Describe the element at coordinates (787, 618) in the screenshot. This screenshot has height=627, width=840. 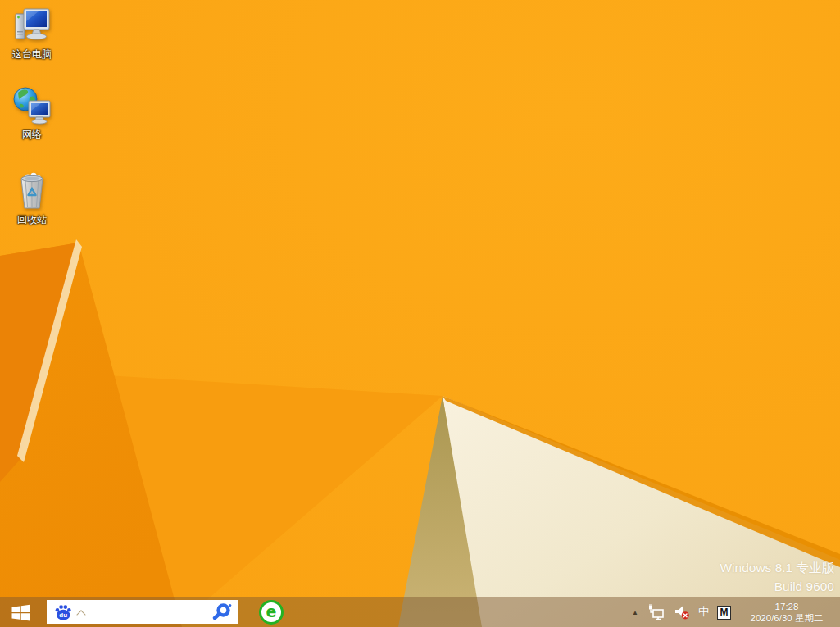
I see `clock-date: 2020/6/30 星期二` at that location.